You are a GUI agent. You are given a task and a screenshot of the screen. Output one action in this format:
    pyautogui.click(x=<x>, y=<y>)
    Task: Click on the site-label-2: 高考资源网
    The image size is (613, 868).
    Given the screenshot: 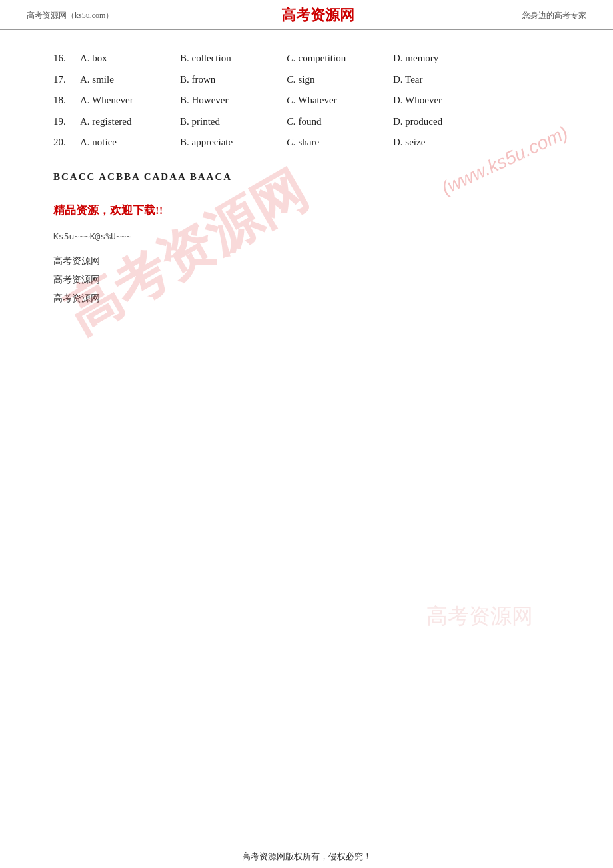 What is the action you would take?
    pyautogui.click(x=313, y=280)
    